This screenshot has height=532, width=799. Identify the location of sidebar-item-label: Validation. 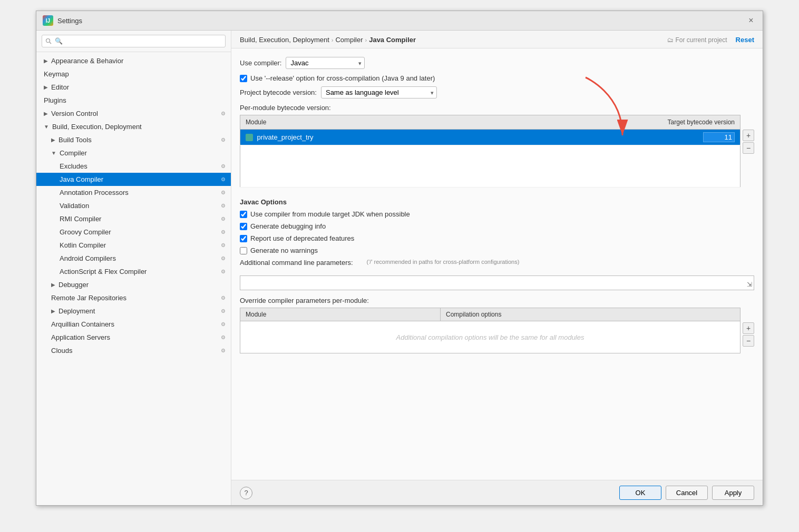
(139, 205).